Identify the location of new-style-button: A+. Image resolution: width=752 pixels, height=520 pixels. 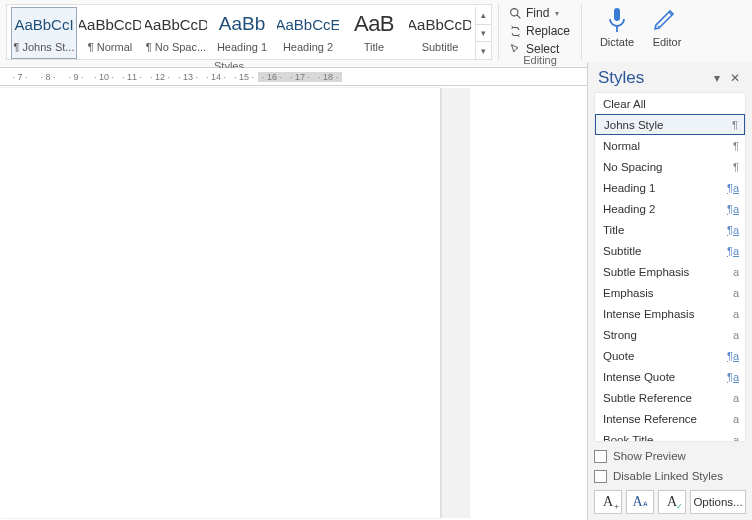
(608, 502).